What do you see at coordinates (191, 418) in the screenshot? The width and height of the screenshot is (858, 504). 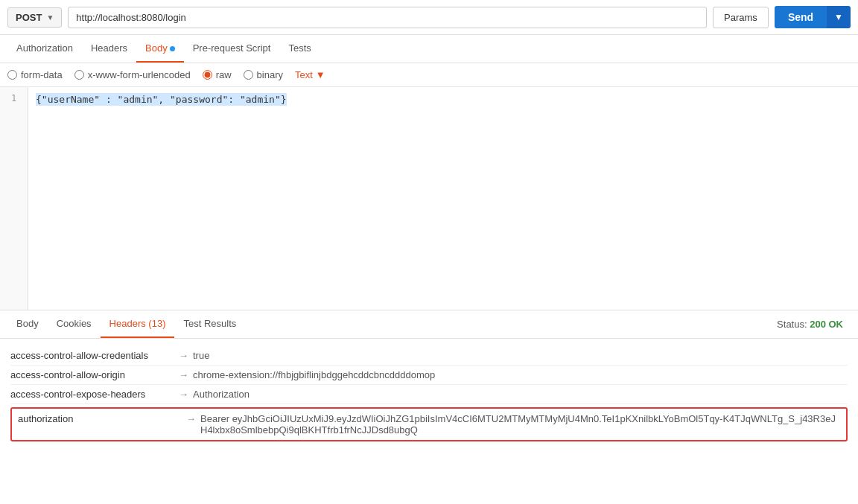 I see `header-arrow-3: →` at bounding box center [191, 418].